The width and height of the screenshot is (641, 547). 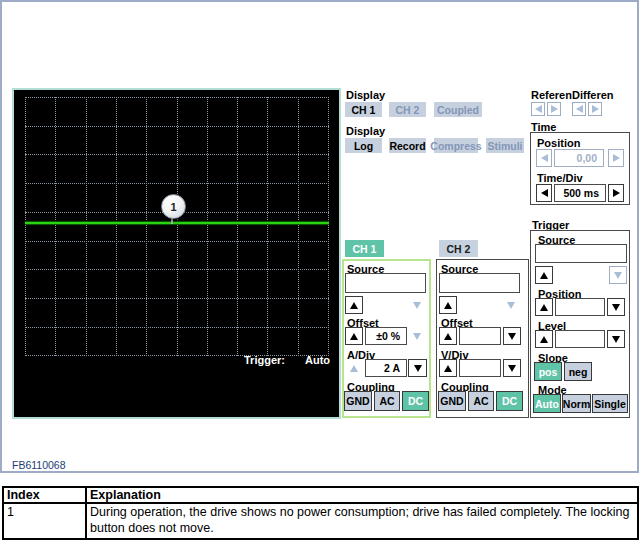 I want to click on difference-prev-button, so click(x=579, y=109).